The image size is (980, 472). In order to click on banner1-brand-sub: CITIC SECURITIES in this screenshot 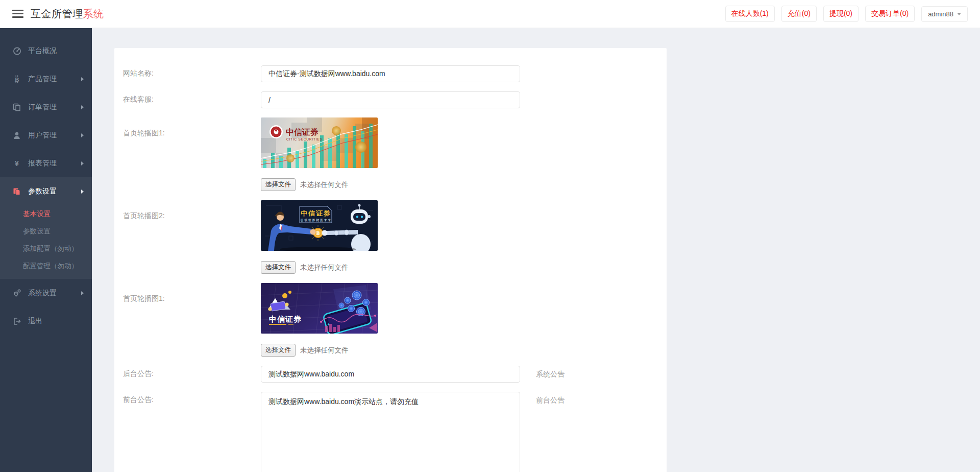, I will do `click(304, 139)`.